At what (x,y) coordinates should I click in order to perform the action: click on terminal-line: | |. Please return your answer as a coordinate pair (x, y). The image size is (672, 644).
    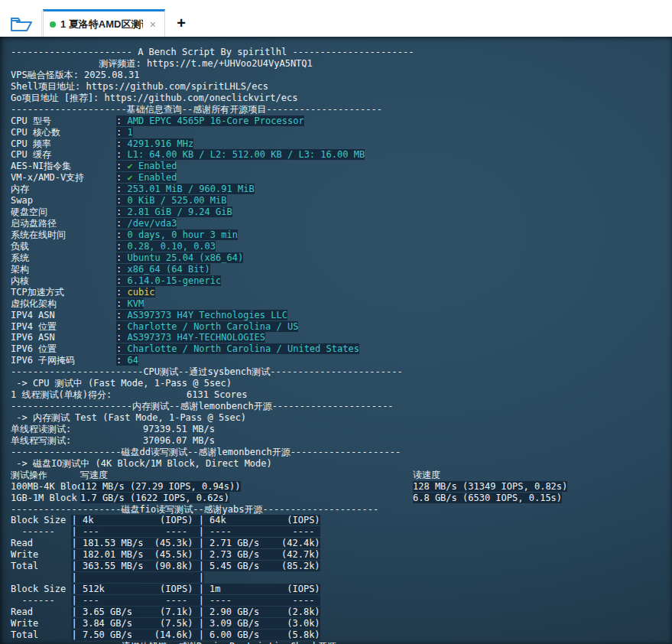
    Looking at the image, I should click on (341, 578).